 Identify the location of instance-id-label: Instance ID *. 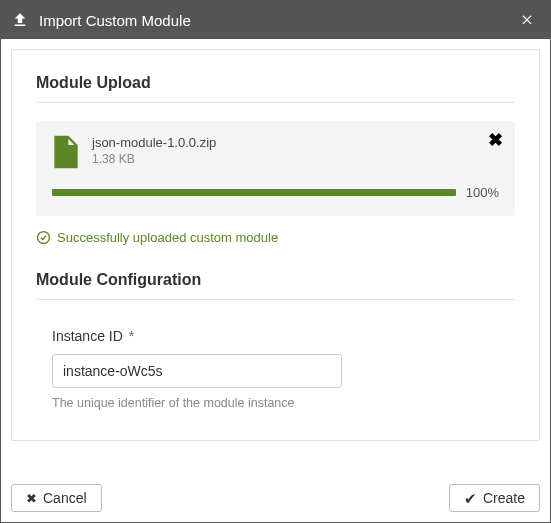
(276, 336).